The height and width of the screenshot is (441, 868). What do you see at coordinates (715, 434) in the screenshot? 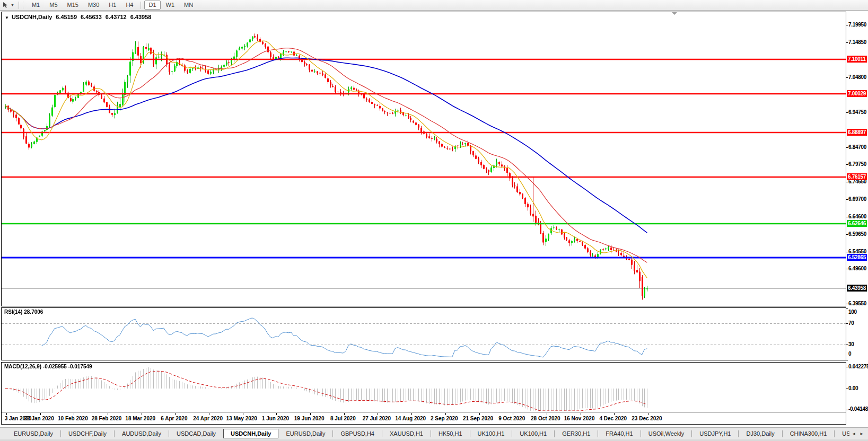
I see `chart-tab-usdjpy-h1: USDJPY,H1` at bounding box center [715, 434].